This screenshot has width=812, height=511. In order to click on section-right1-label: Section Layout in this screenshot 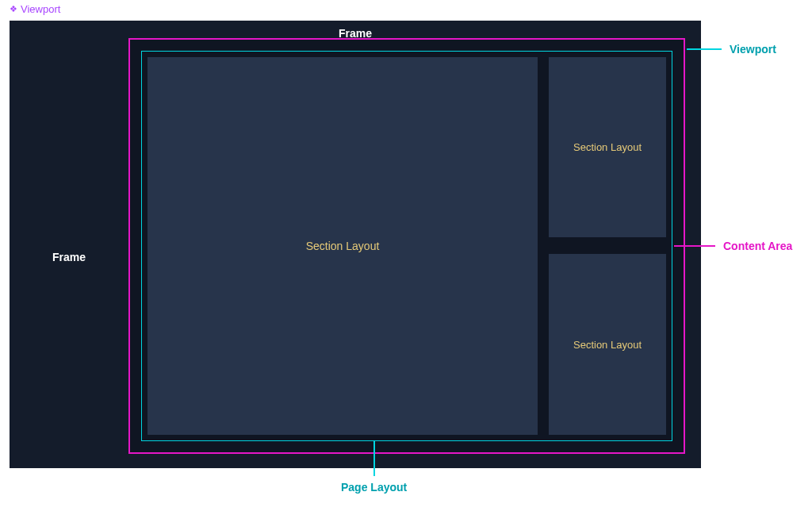, I will do `click(607, 148)`.